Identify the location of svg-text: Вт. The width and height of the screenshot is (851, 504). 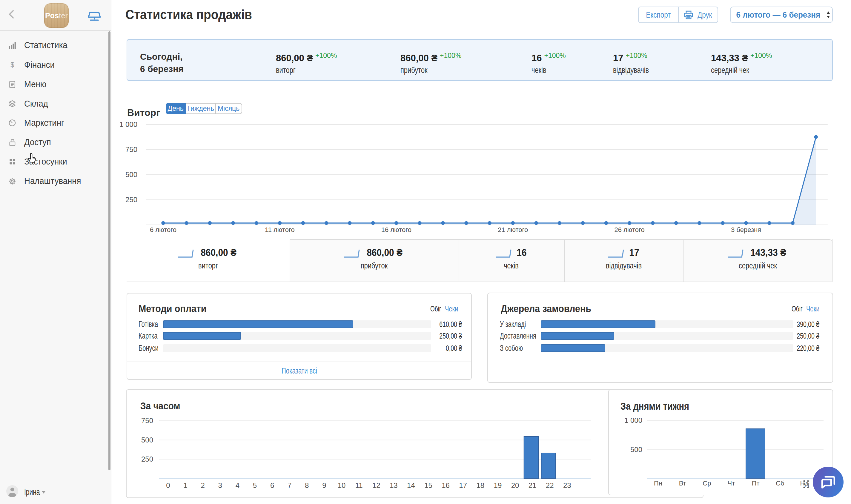
(683, 483).